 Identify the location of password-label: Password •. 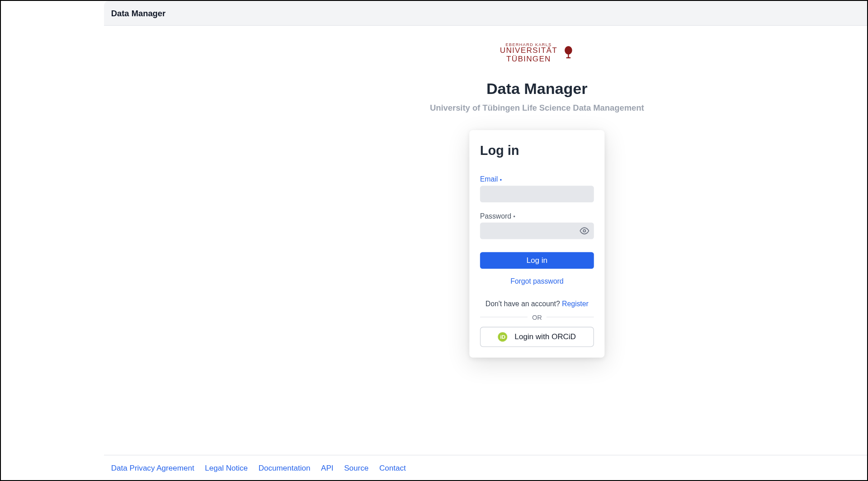
(537, 216).